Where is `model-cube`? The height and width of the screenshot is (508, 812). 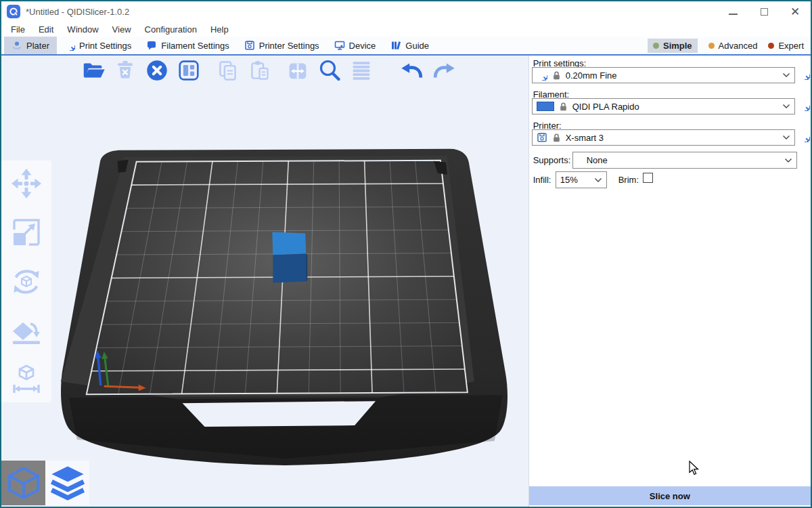
model-cube is located at coordinates (290, 257).